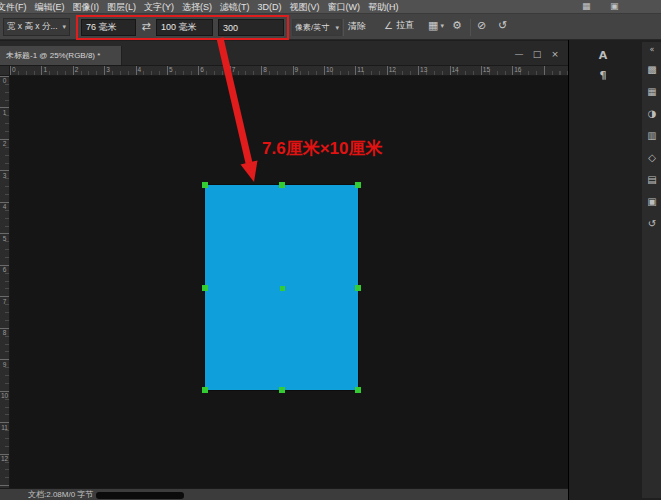 This screenshot has width=661, height=500. I want to click on libraries-panel-icon: ▥, so click(652, 136).